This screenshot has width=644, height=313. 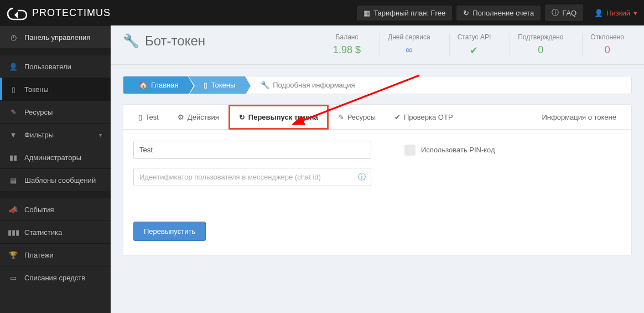 What do you see at coordinates (357, 117) in the screenshot?
I see `tab-resources: ✎ Ресурсы` at bounding box center [357, 117].